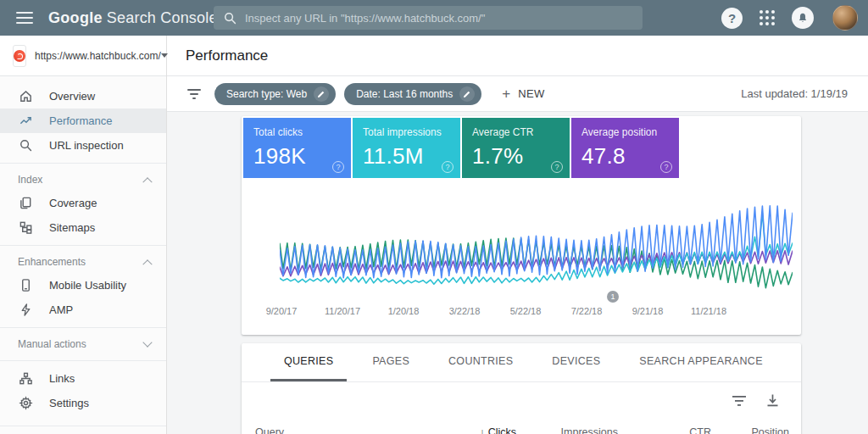 The image size is (868, 434). I want to click on performance-chart-icon, so click(25, 121).